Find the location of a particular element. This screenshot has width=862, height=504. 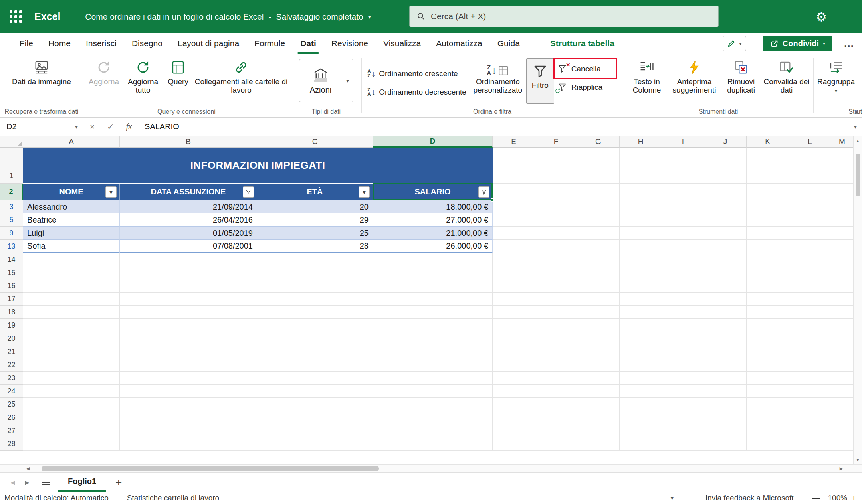

cell-G25 is located at coordinates (598, 405).